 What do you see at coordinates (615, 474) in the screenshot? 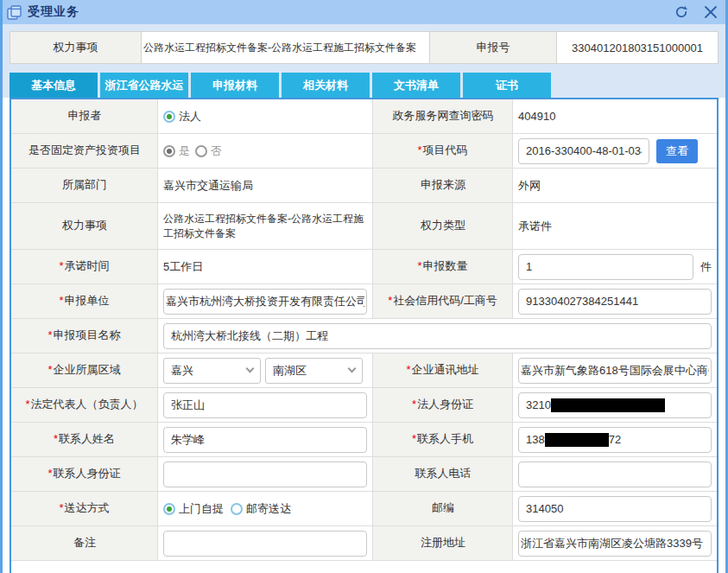
I see `contact-phone-input` at bounding box center [615, 474].